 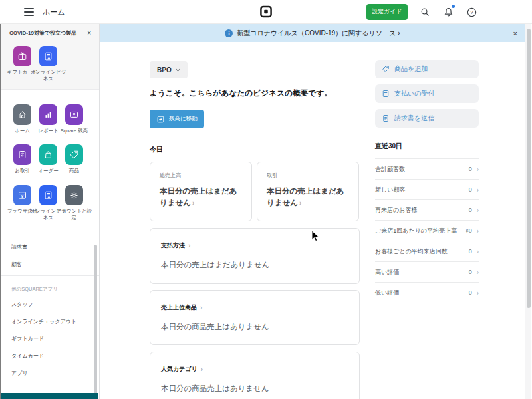 I want to click on sidebar-item-gift-cards: ギフトカード, so click(x=49, y=339).